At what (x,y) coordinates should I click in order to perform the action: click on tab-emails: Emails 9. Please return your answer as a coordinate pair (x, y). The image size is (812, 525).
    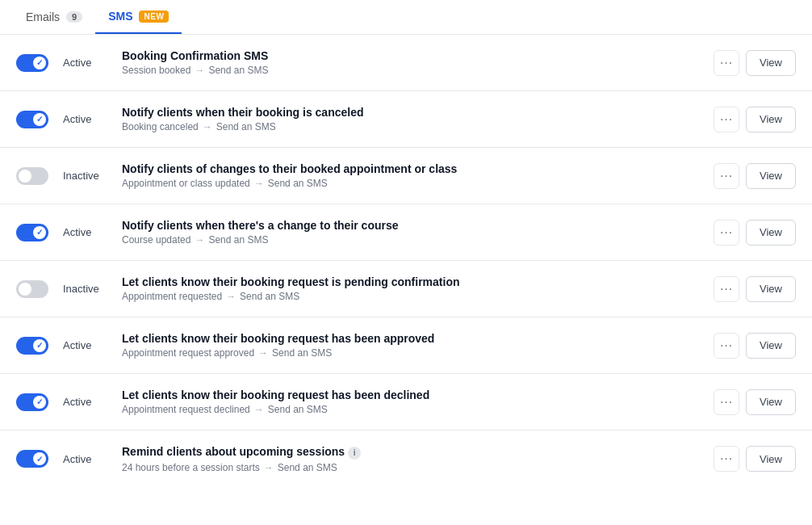
    Looking at the image, I should click on (54, 17).